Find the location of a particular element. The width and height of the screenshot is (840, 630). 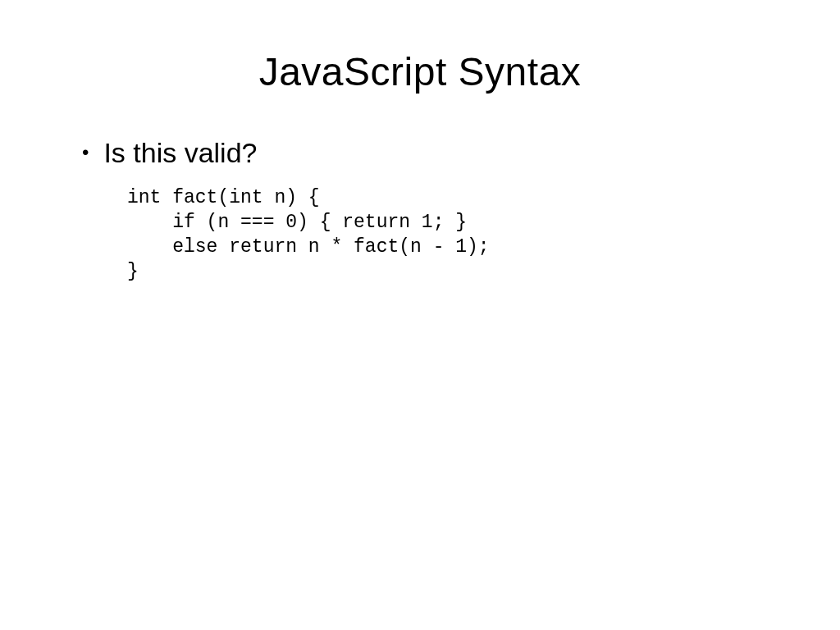

slide-title: JavaScript Syntax is located at coordinates (420, 72).